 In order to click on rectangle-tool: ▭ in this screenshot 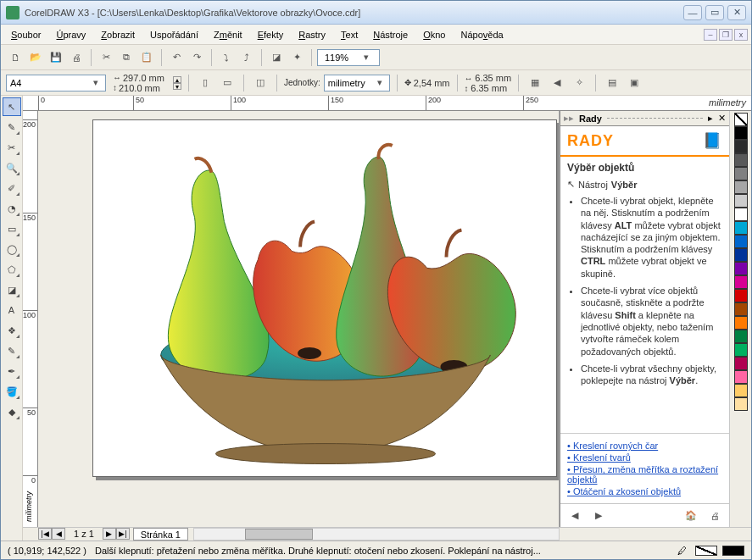, I will do `click(12, 229)`.